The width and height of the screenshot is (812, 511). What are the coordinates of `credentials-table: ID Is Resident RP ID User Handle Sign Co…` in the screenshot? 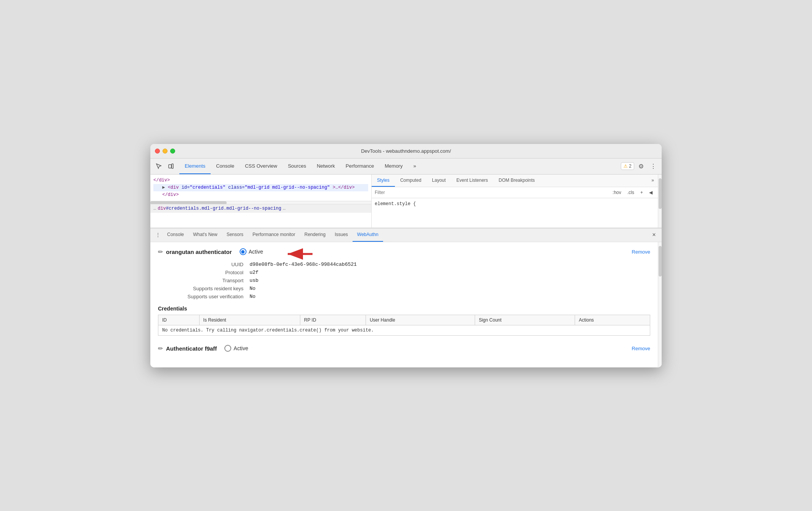 It's located at (404, 325).